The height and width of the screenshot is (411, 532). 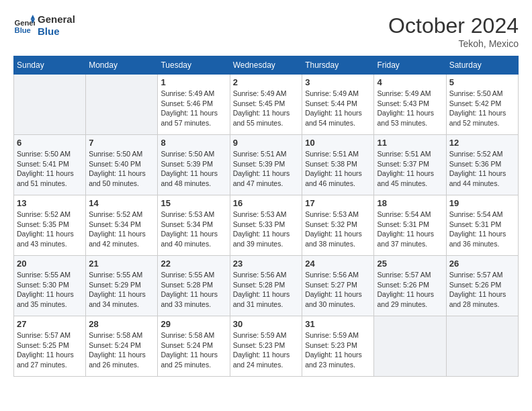 What do you see at coordinates (193, 347) in the screenshot?
I see `calendar-cell: 29Sunrise: 5:58 AMSunset: 5:24 PMDayligh…` at bounding box center [193, 347].